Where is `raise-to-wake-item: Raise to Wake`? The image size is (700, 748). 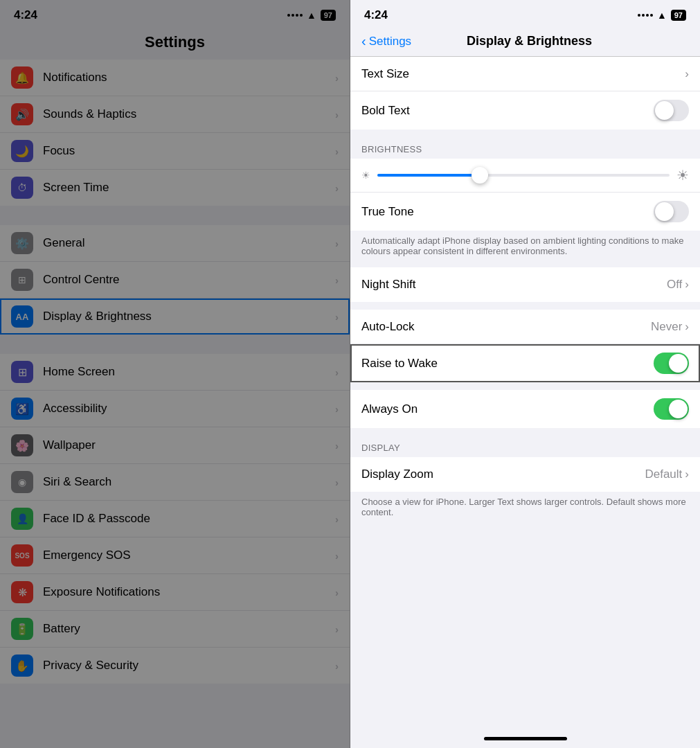
raise-to-wake-item: Raise to Wake is located at coordinates (525, 363).